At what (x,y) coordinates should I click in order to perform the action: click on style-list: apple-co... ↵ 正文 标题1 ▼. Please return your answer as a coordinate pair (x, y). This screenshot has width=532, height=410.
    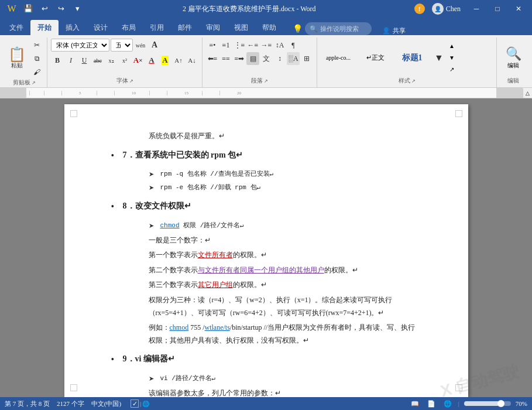
    Looking at the image, I should click on (383, 58).